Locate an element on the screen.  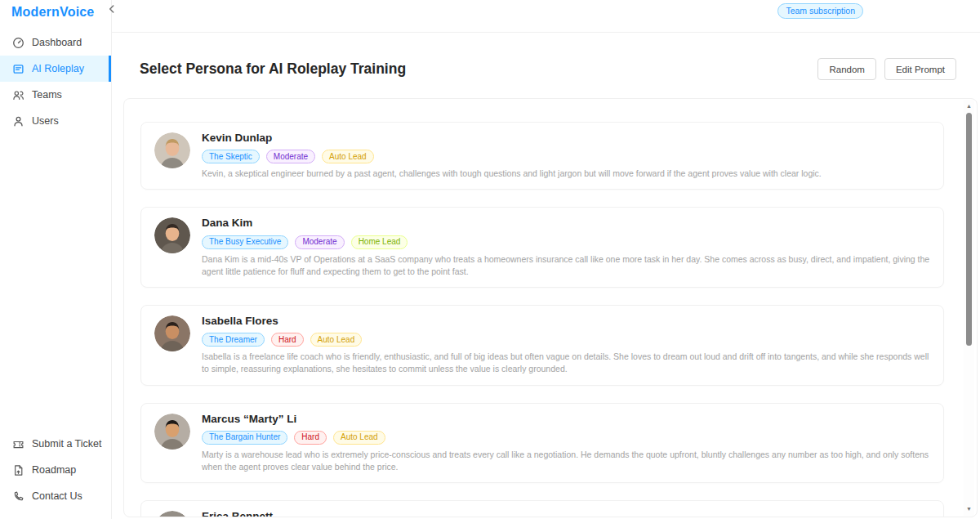
subscription-badge: Team subscription is located at coordinates (820, 11).